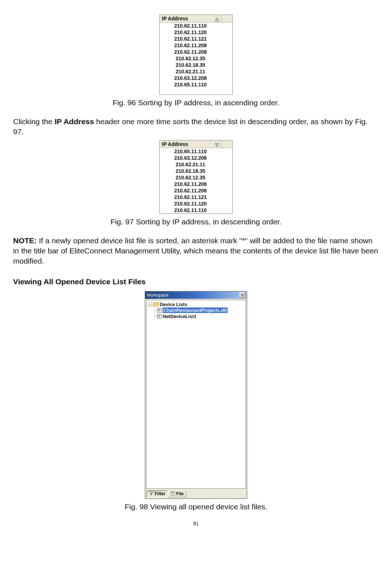  What do you see at coordinates (196, 177) in the screenshot?
I see `ip-address-table-desc: IP Address ▽ 210.65.11.110 210.63.12.208…` at bounding box center [196, 177].